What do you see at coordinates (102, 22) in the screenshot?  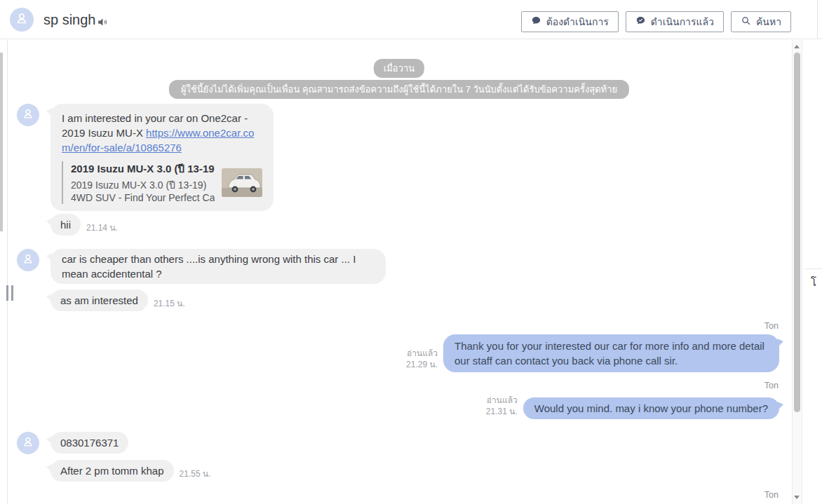 I see `speaker-icon` at bounding box center [102, 22].